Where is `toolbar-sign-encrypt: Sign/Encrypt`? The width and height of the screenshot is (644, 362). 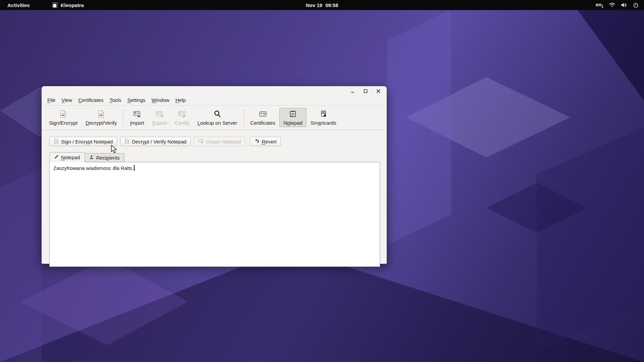 toolbar-sign-encrypt: Sign/Encrypt is located at coordinates (63, 117).